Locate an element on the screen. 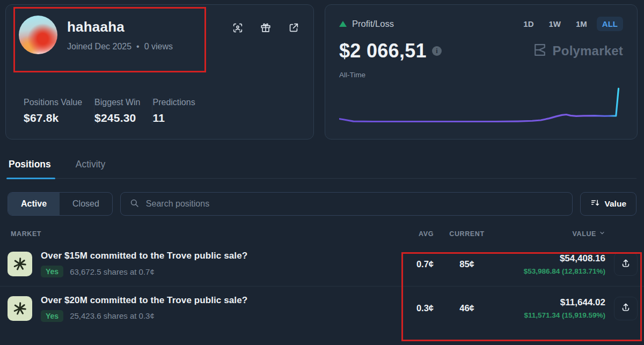 Image resolution: width=644 pixels, height=345 pixels. profile-identity: hahaaha Joined Dec 2025 • 0 views is located at coordinates (120, 33).